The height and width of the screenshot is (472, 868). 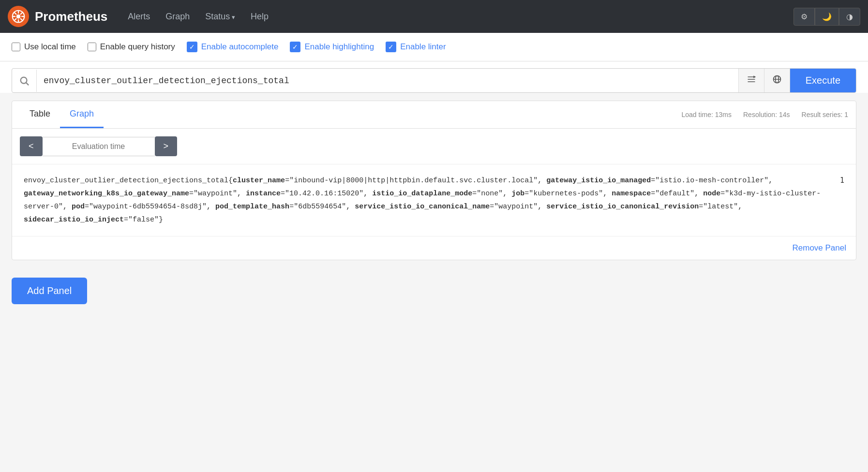 What do you see at coordinates (416, 47) in the screenshot?
I see `enable-linter-item: ✓ Enable linter` at bounding box center [416, 47].